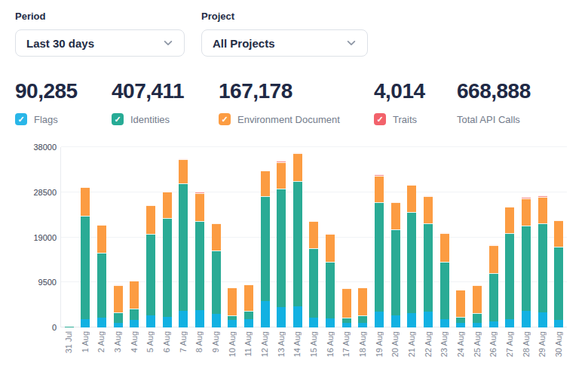 The height and width of the screenshot is (378, 588). What do you see at coordinates (21, 119) in the screenshot?
I see `check-icon: ✓` at bounding box center [21, 119].